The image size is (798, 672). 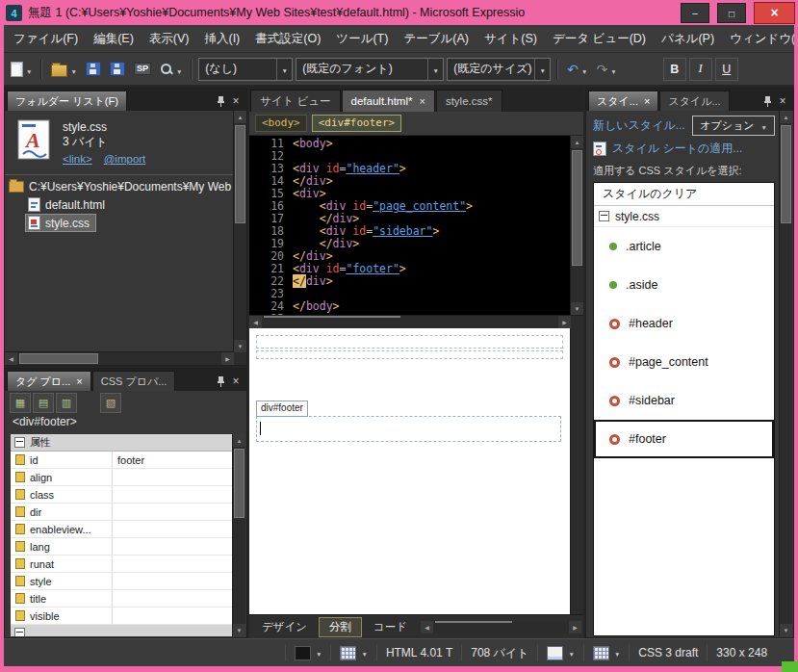 I want to click on menu-item: ツール(T), so click(x=362, y=39).